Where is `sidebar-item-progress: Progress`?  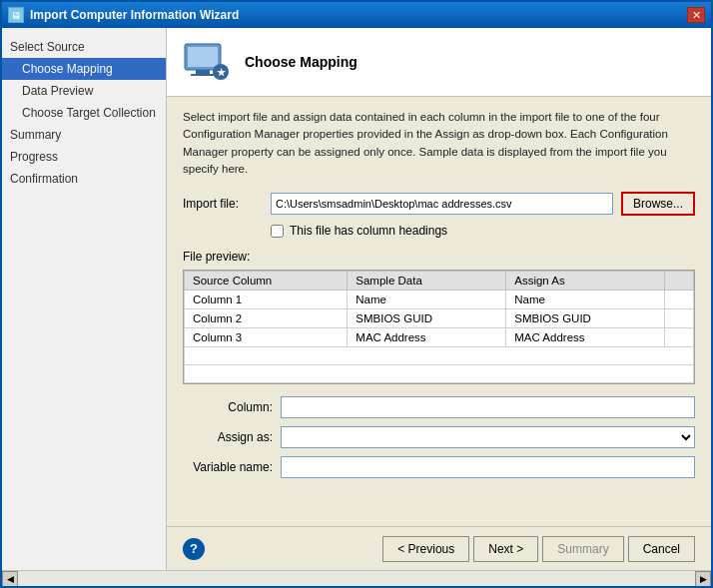 sidebar-item-progress: Progress is located at coordinates (84, 157).